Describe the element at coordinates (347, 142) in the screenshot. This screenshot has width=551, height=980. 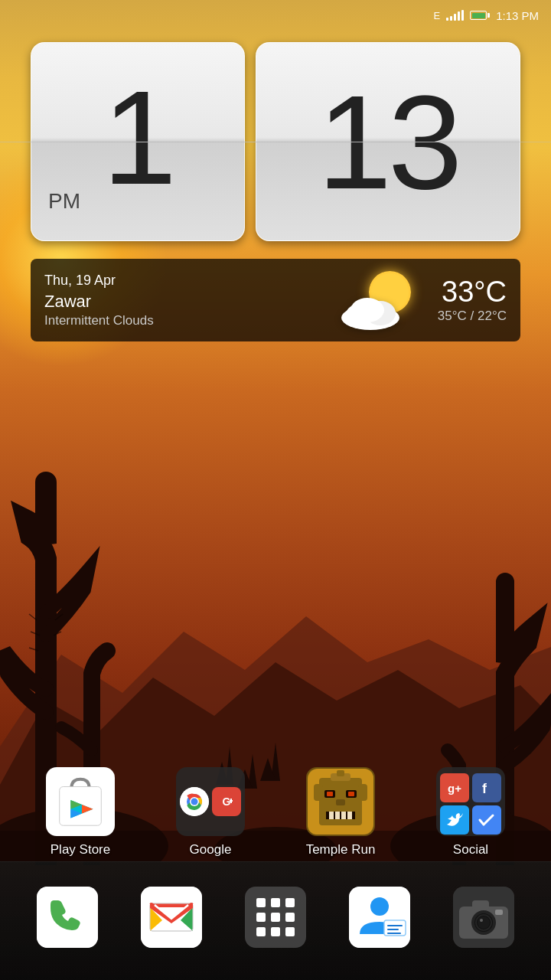
I see `clock-minutes-divider` at that location.